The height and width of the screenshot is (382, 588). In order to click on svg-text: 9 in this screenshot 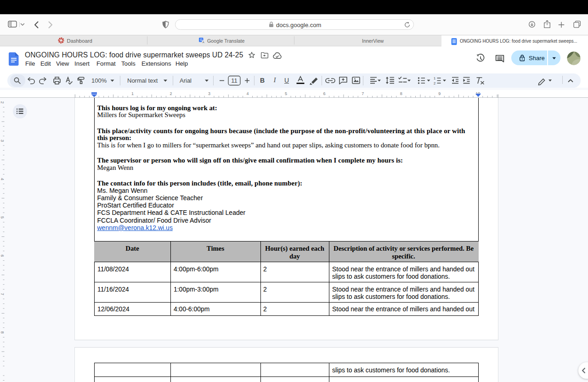, I will do `click(439, 94)`.